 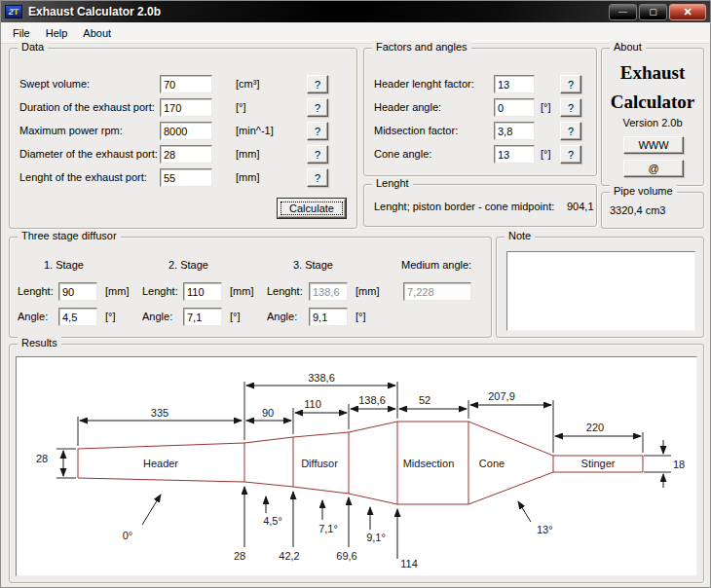 What do you see at coordinates (571, 107) in the screenshot?
I see `header-angle-help-button: ?` at bounding box center [571, 107].